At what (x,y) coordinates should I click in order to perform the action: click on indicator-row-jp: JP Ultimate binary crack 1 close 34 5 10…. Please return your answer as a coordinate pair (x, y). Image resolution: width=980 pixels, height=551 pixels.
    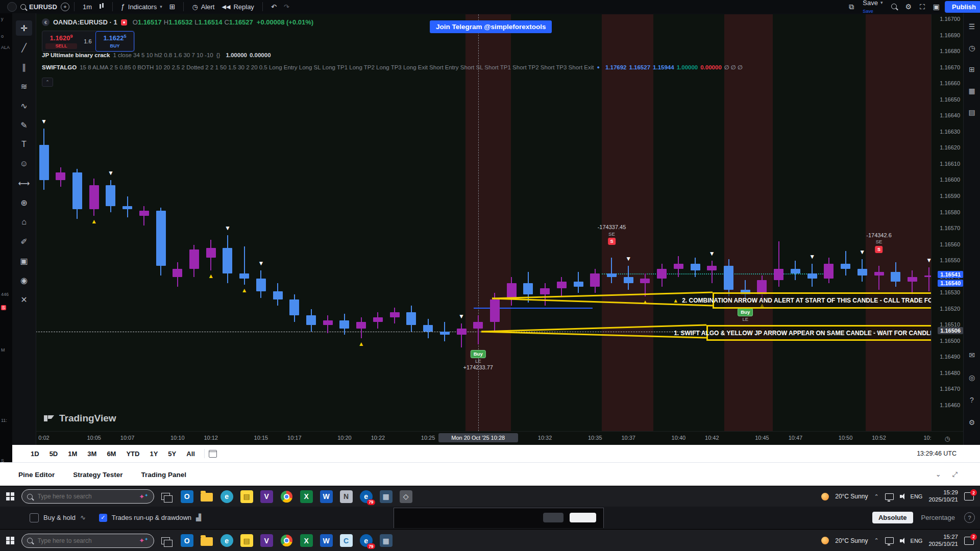
    Looking at the image, I should click on (156, 55).